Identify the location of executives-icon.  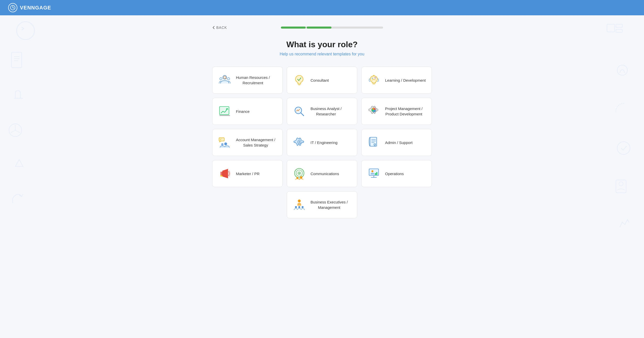
(299, 205).